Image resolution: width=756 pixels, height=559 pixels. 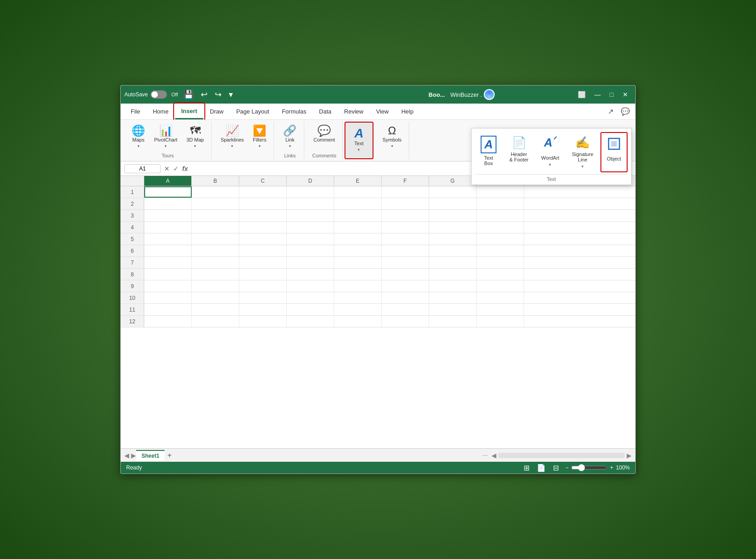 What do you see at coordinates (405, 215) in the screenshot?
I see `cell-F3` at bounding box center [405, 215].